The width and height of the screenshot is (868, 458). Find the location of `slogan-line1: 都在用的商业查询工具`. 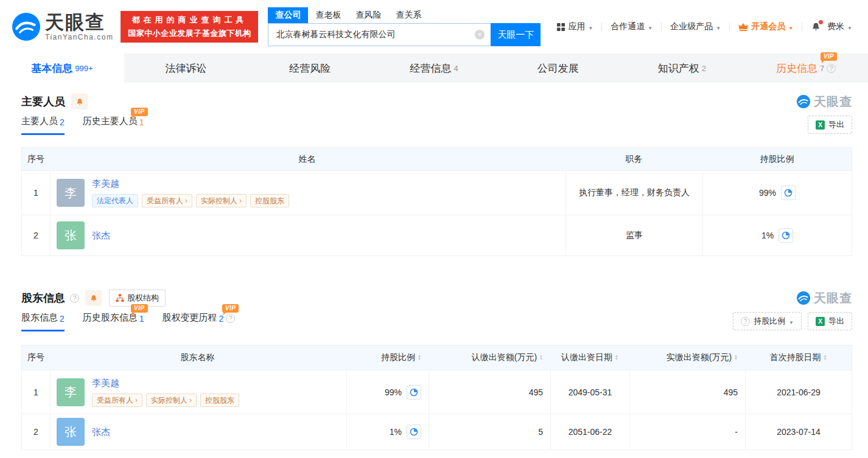

slogan-line1: 都在用的商业查询工具 is located at coordinates (189, 20).